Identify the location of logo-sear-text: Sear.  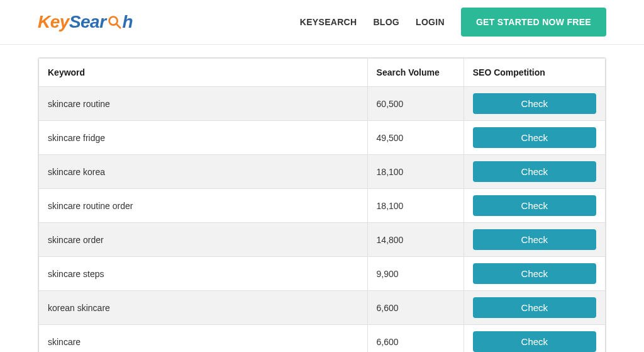
(88, 22).